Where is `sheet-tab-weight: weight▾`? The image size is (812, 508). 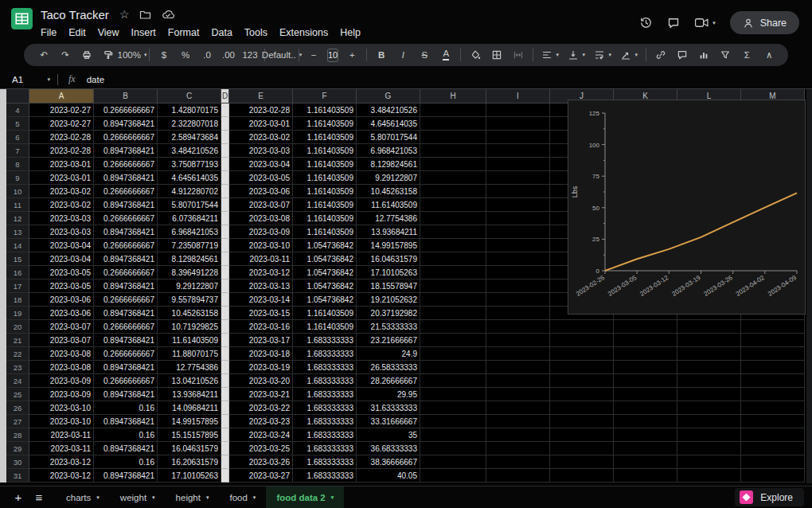
sheet-tab-weight: weight▾ is located at coordinates (138, 497).